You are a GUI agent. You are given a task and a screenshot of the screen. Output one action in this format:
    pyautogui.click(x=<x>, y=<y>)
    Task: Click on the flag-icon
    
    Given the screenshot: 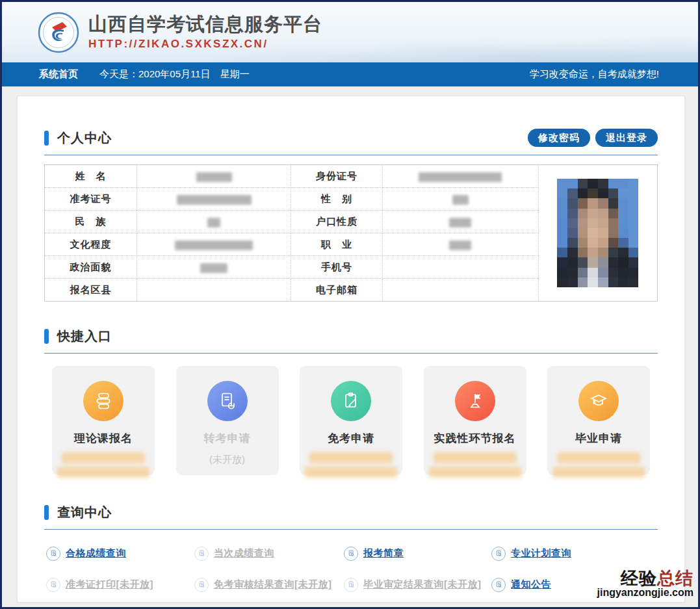 What is the action you would take?
    pyautogui.click(x=475, y=401)
    